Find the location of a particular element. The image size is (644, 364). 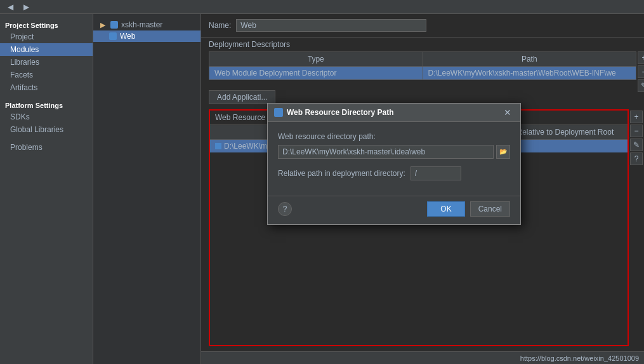

status-bar: https://blog.csdn.net/weixin_42501009 is located at coordinates (423, 358).